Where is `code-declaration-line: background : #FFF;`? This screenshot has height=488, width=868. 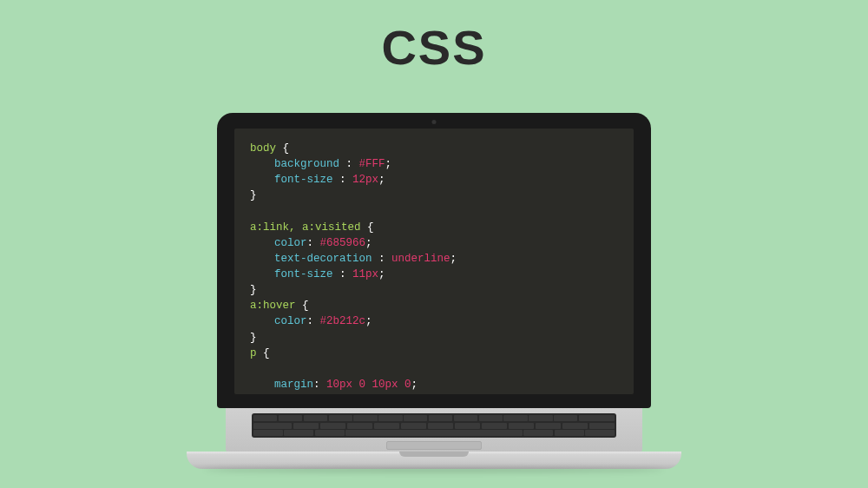 code-declaration-line: background : #FFF; is located at coordinates (434, 164).